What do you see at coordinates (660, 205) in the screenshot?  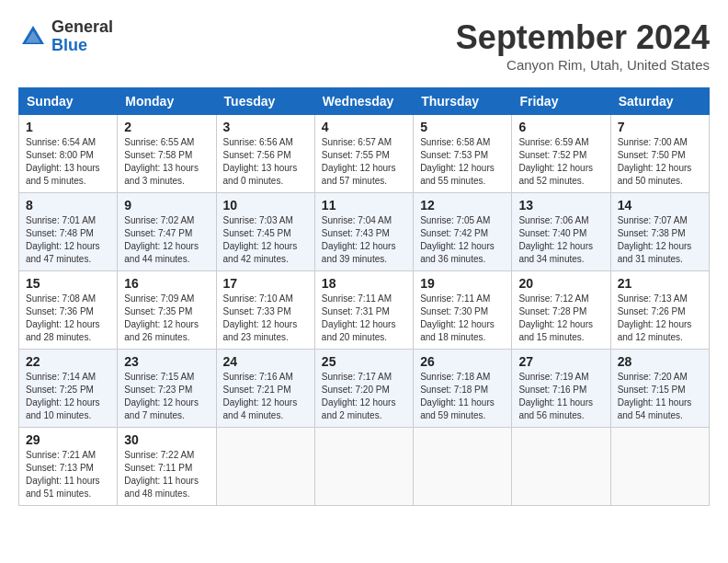 I see `day-number: 14` at bounding box center [660, 205].